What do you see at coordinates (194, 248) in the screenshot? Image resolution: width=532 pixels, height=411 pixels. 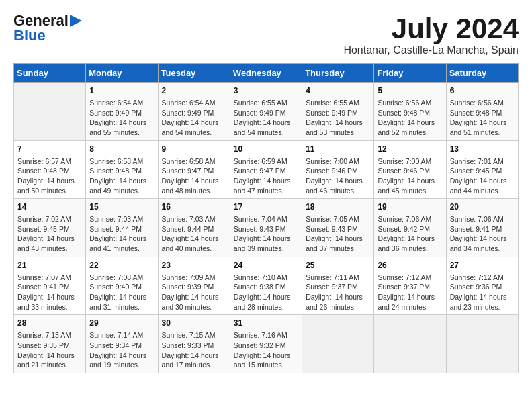 I see `day-info: and 40 minutes.` at bounding box center [194, 248].